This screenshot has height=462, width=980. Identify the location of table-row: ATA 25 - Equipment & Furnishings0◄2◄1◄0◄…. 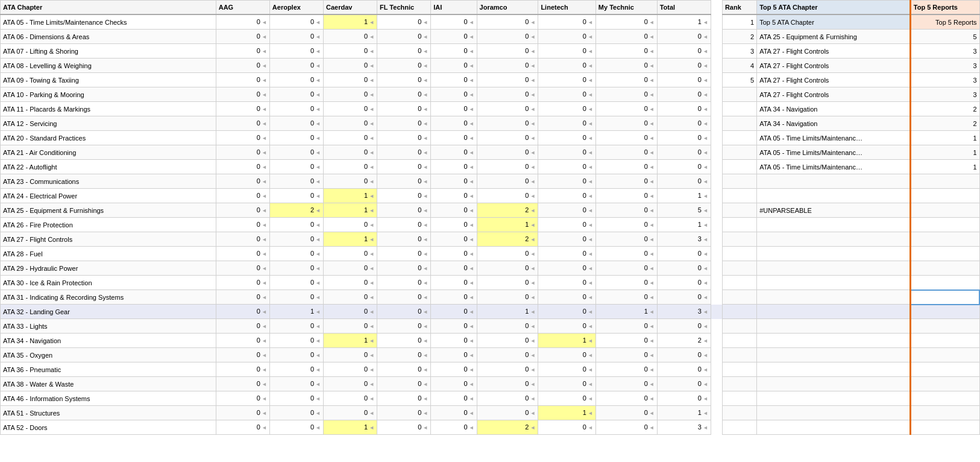
(491, 210).